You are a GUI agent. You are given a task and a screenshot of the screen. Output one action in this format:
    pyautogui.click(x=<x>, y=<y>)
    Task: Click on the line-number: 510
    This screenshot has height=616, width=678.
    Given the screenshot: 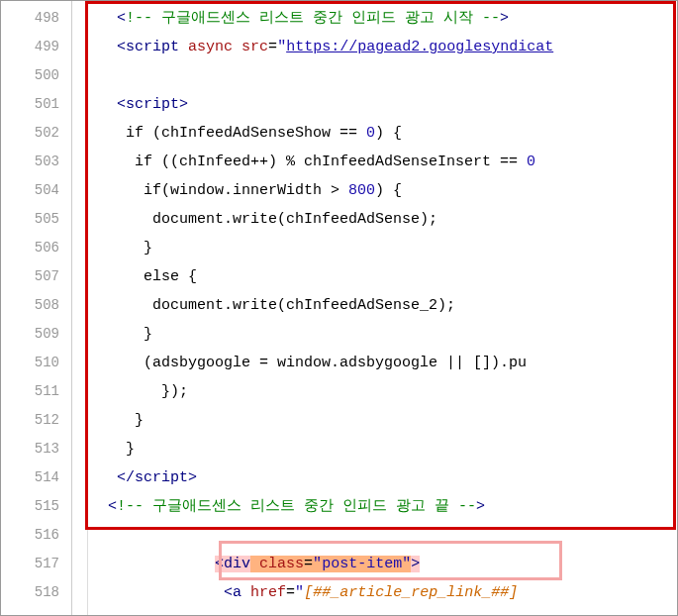 What is the action you would take?
    pyautogui.click(x=36, y=362)
    